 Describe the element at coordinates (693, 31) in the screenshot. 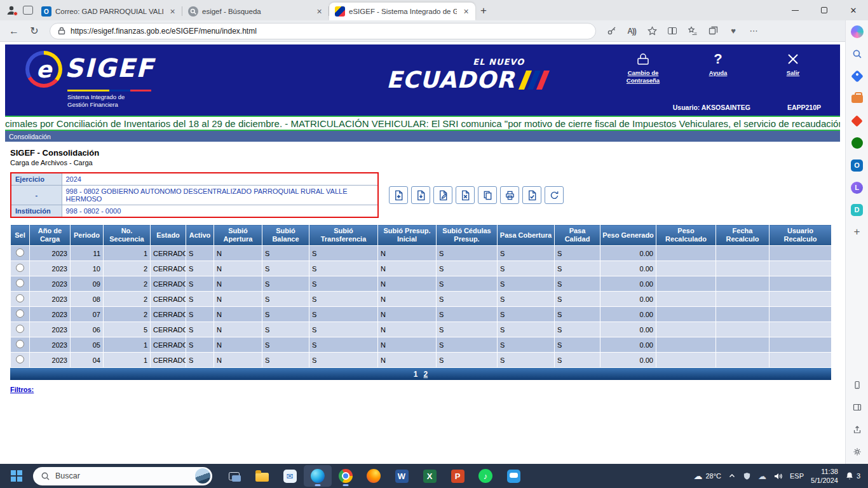

I see `favorites-icon` at that location.